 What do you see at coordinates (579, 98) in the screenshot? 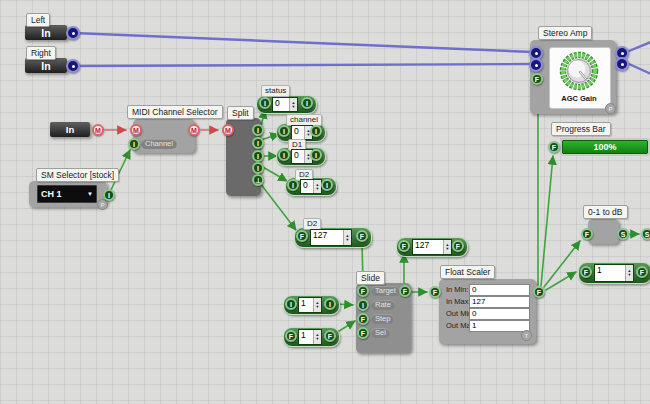
I see `agc-gain-label: AGC Gain` at bounding box center [579, 98].